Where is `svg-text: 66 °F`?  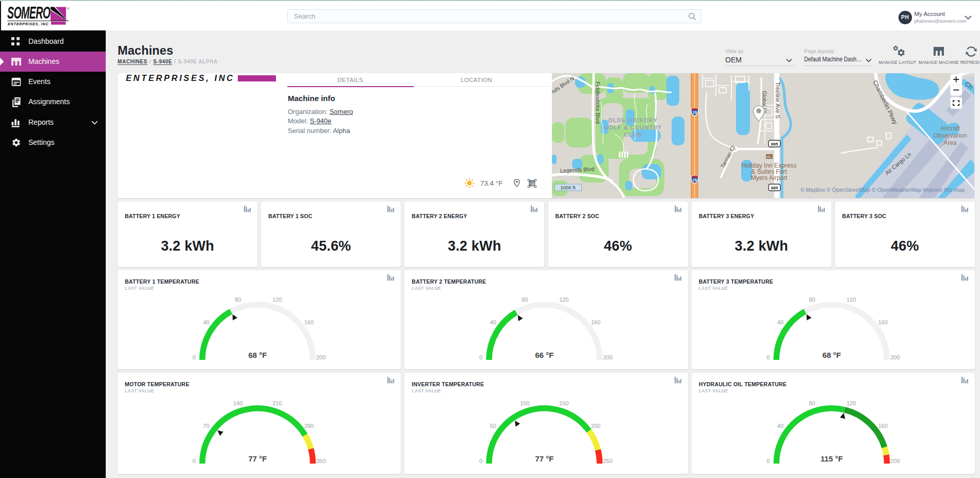 svg-text: 66 °F is located at coordinates (545, 355).